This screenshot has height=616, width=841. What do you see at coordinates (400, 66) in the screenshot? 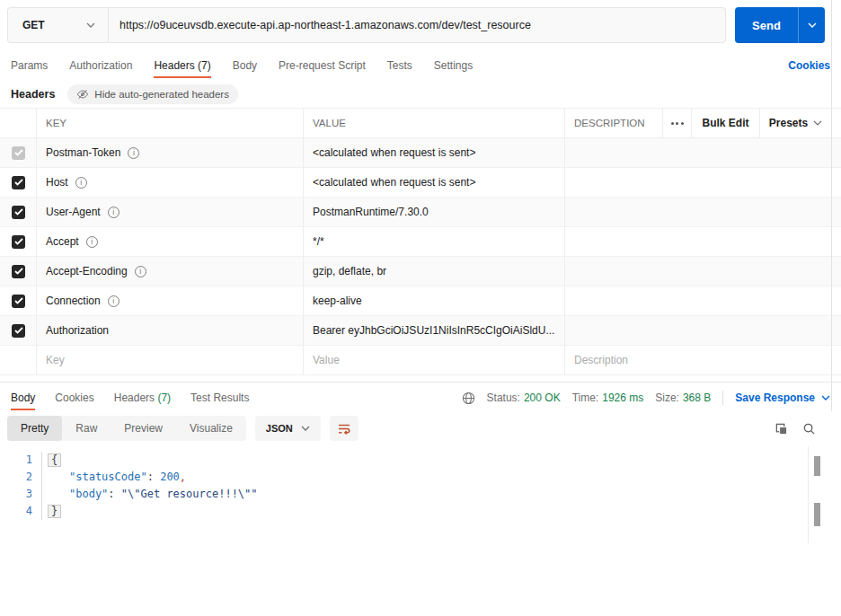
I see `tab-tests: Tests` at bounding box center [400, 66].